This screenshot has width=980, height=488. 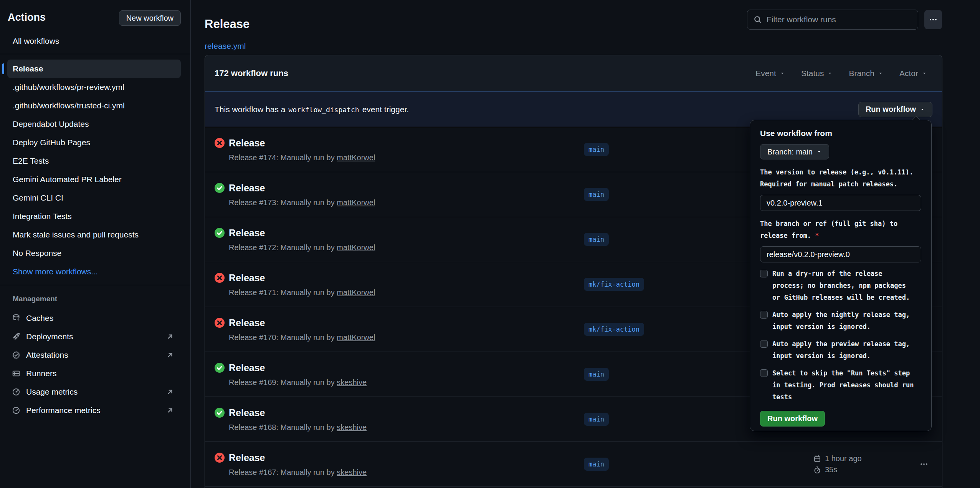 What do you see at coordinates (792, 419) in the screenshot?
I see `run-workflow-submit-button: Run workflow` at bounding box center [792, 419].